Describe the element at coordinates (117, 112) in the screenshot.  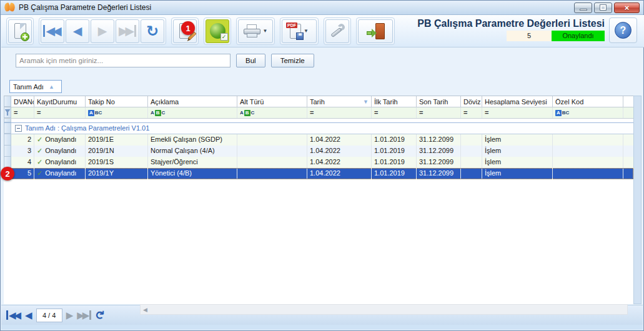
I see `filter-takipno: ABC` at that location.